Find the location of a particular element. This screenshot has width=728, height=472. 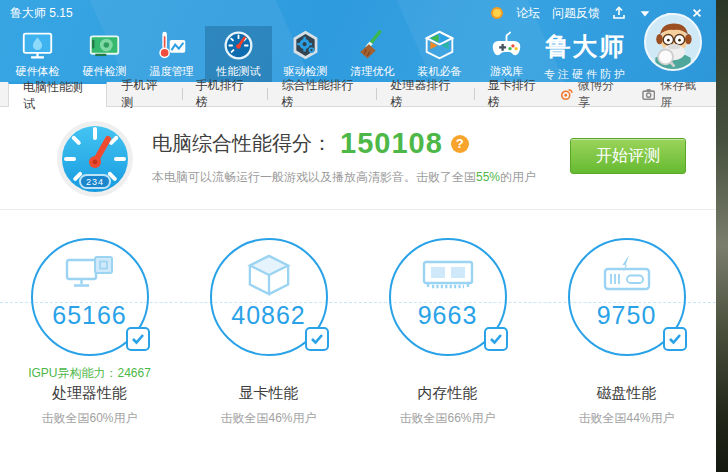

disk-beat-text: 击败全国44%用户 is located at coordinates (626, 418).